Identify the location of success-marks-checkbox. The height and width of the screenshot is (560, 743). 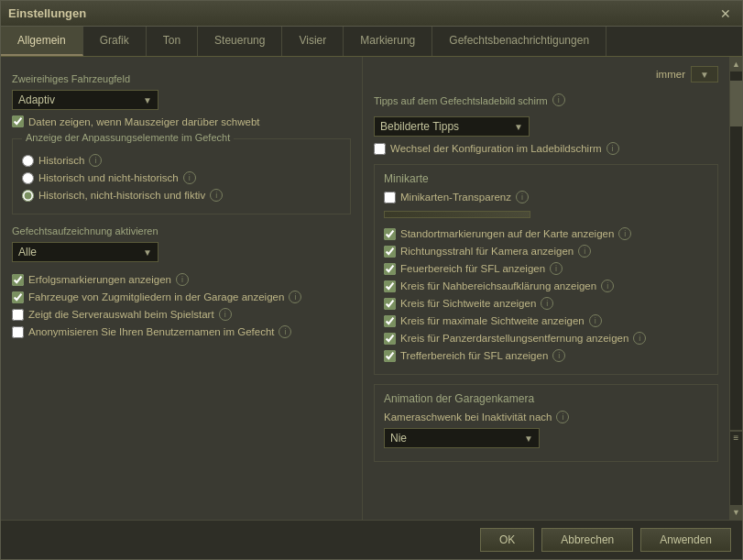
(18, 280).